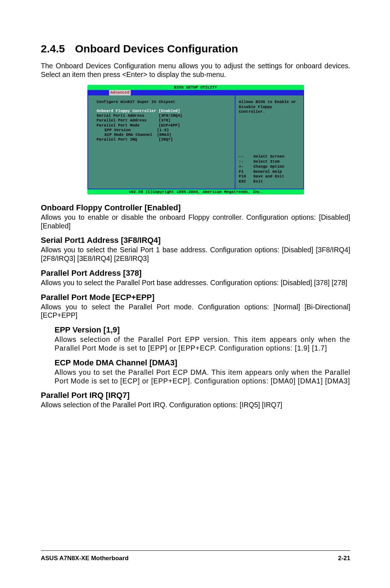  Describe the element at coordinates (196, 377) in the screenshot. I see `option-body-5: Allows you to set the Parallel Port ECP …` at that location.